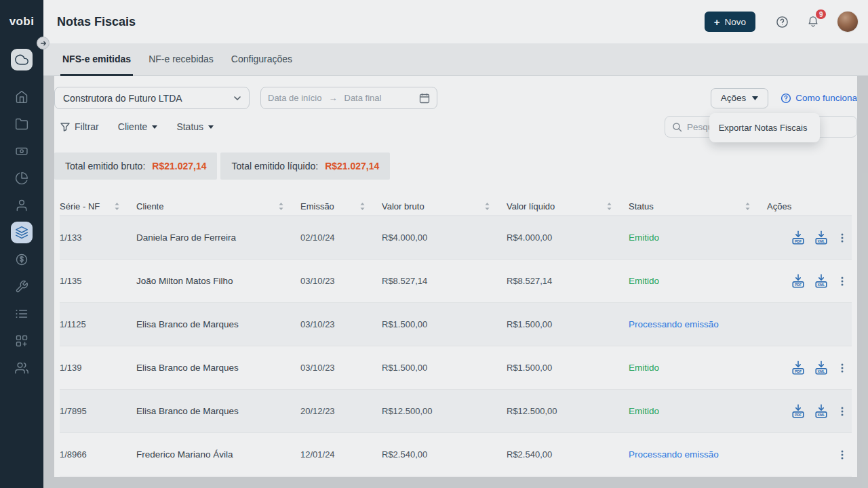  Describe the element at coordinates (783, 22) in the screenshot. I see `help-button` at that location.